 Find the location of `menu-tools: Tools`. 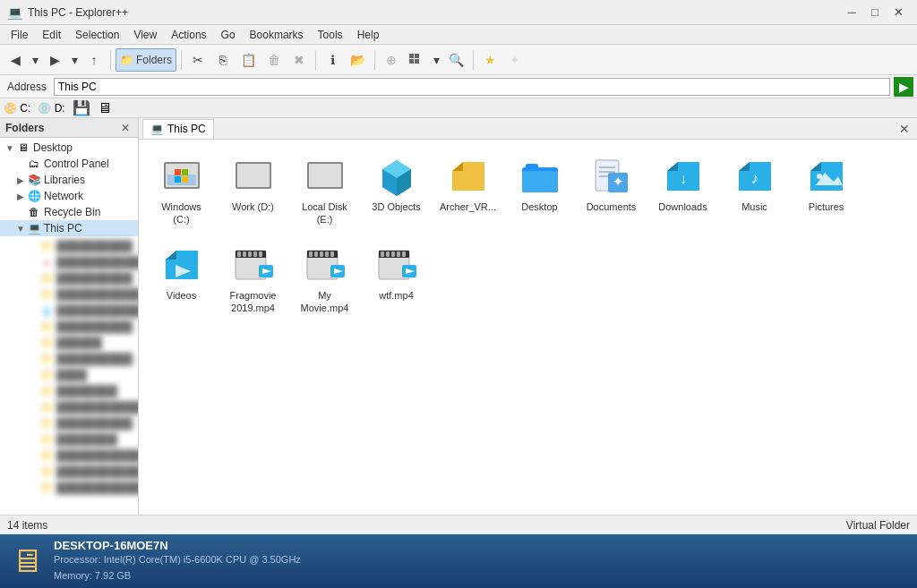

menu-tools: Tools is located at coordinates (330, 35).